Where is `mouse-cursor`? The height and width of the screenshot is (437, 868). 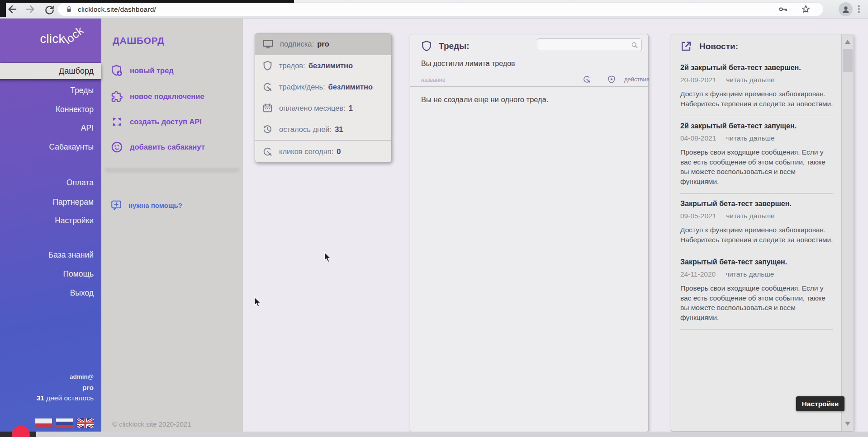
mouse-cursor is located at coordinates (328, 257).